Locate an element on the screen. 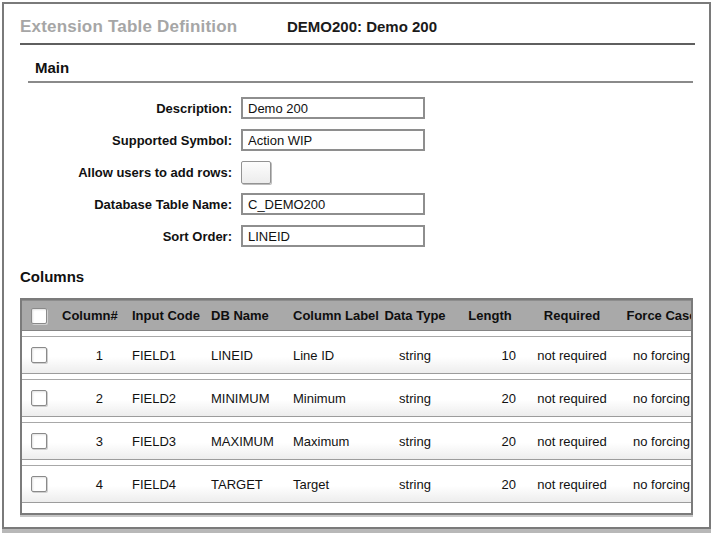  cell-length: 10 is located at coordinates (490, 355).